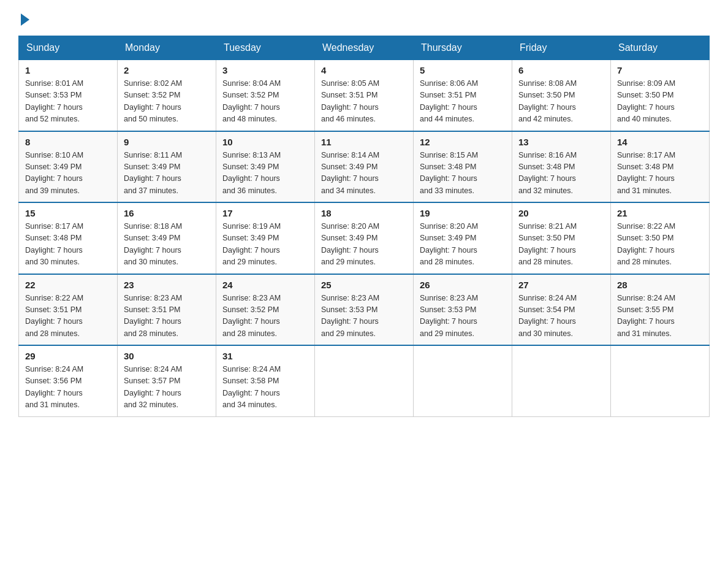 The height and width of the screenshot is (563, 728). What do you see at coordinates (265, 102) in the screenshot?
I see `day-info: Sunrise: 8:04 AMSunset: 3:52 PMDaylight:…` at bounding box center [265, 102].